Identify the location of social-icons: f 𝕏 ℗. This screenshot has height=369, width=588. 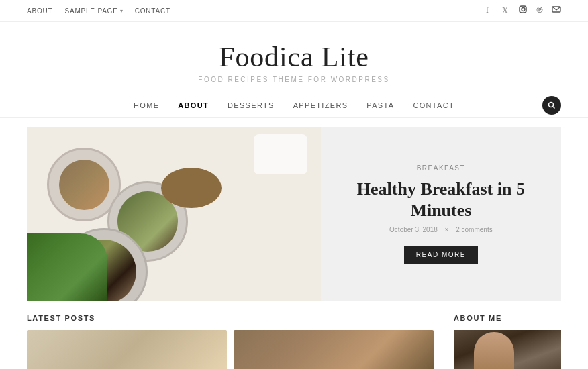
(524, 11).